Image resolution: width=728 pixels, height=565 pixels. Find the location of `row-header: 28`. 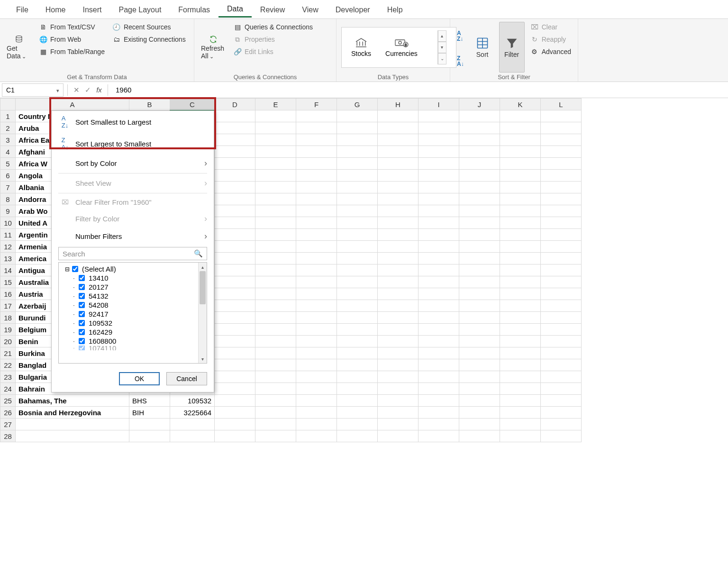

row-header: 28 is located at coordinates (8, 436).